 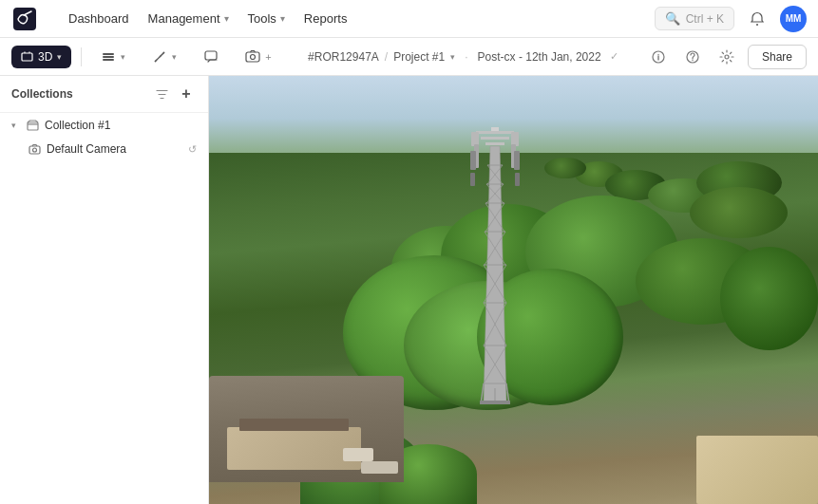 I want to click on layer-button: ▾, so click(x=113, y=57).